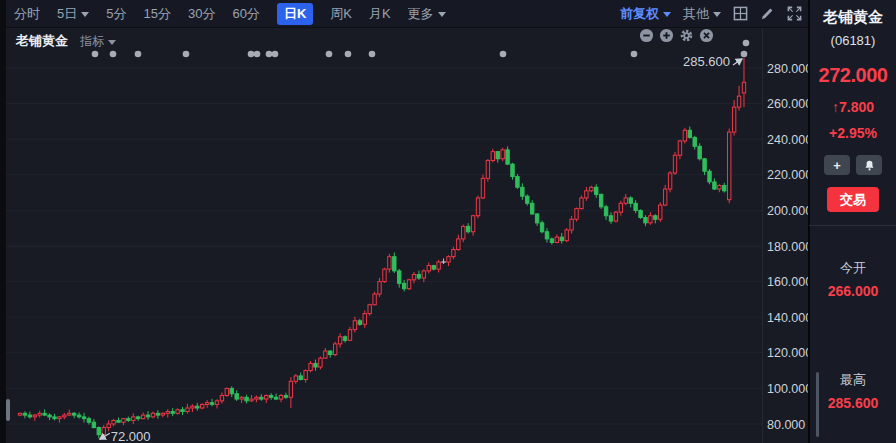  What do you see at coordinates (686, 36) in the screenshot?
I see `settings-gear-icon` at bounding box center [686, 36].